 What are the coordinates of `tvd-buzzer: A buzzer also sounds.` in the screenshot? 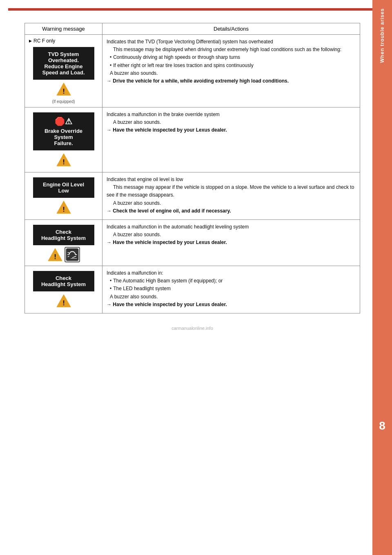 It's located at (233, 74).